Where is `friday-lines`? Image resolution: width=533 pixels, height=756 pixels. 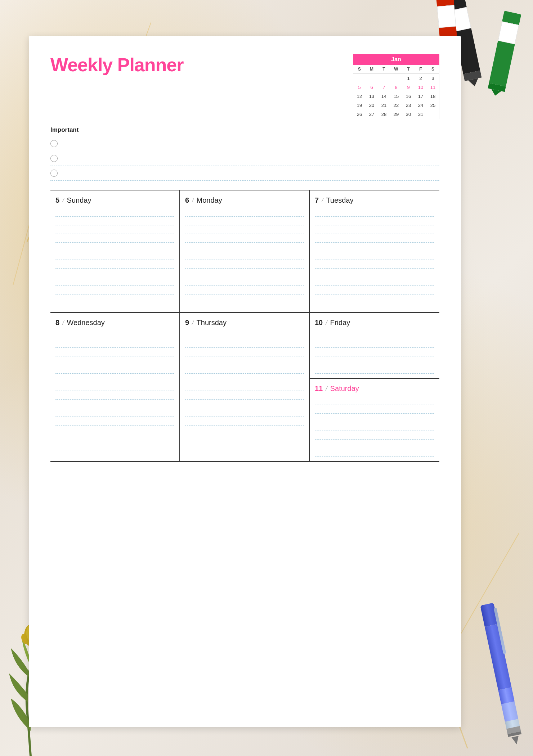 friday-lines is located at coordinates (375, 352).